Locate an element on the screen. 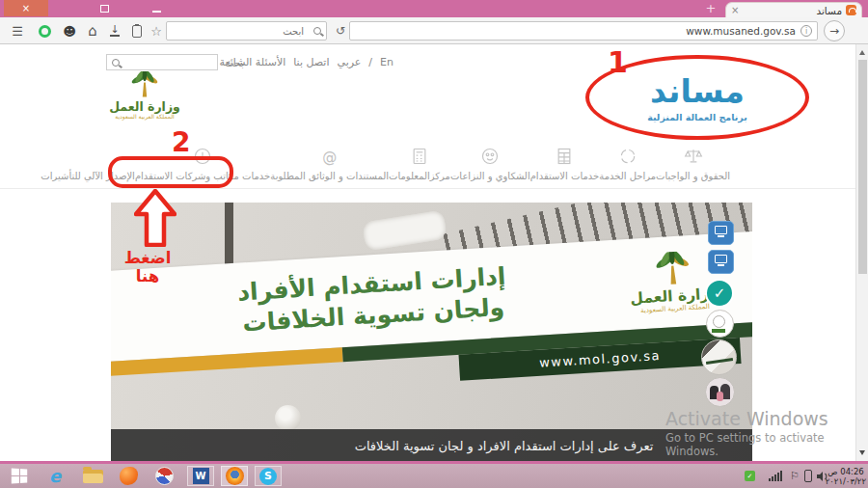 The height and width of the screenshot is (488, 868). recruitment-services-icon is located at coordinates (564, 156).